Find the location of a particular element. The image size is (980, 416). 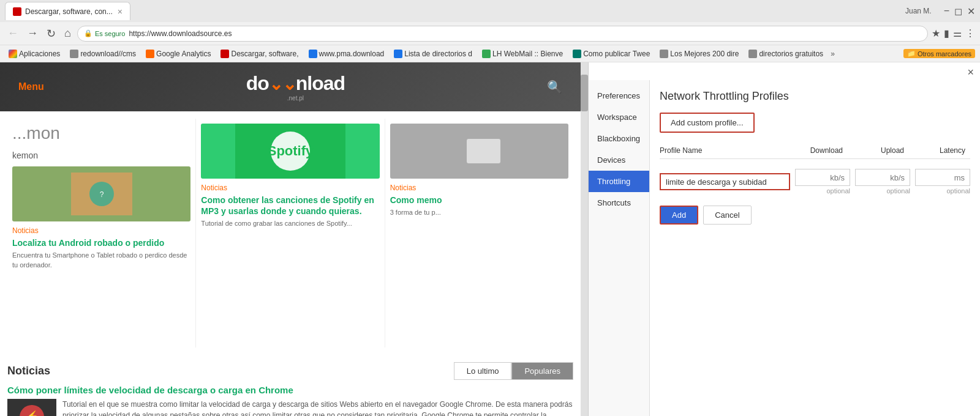

home-button: ⌂ is located at coordinates (67, 33).